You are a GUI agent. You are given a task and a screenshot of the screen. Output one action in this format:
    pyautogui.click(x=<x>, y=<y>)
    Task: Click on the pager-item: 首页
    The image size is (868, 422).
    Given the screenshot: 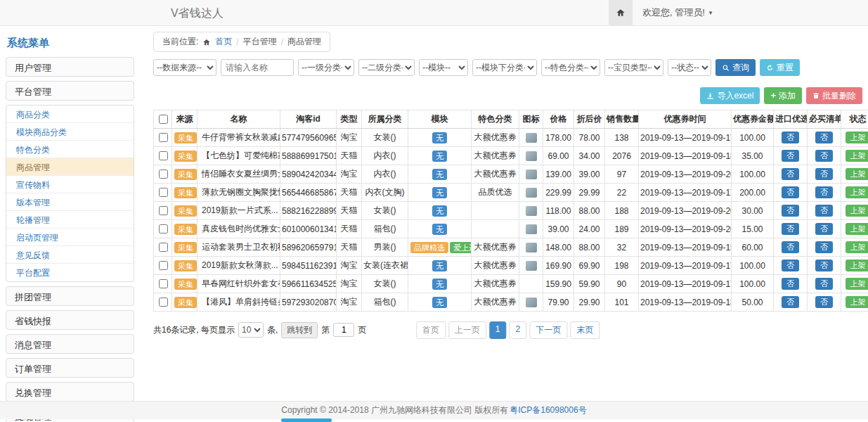 What is the action you would take?
    pyautogui.click(x=431, y=331)
    